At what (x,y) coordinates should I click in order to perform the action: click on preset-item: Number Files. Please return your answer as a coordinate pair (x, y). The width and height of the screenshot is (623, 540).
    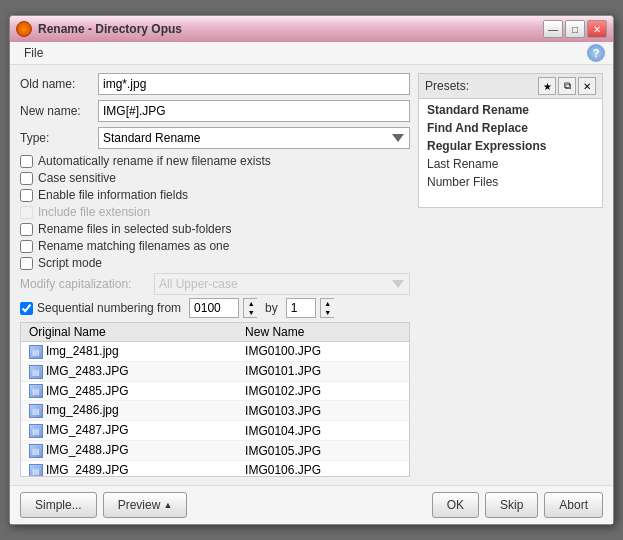
    Looking at the image, I should click on (510, 182).